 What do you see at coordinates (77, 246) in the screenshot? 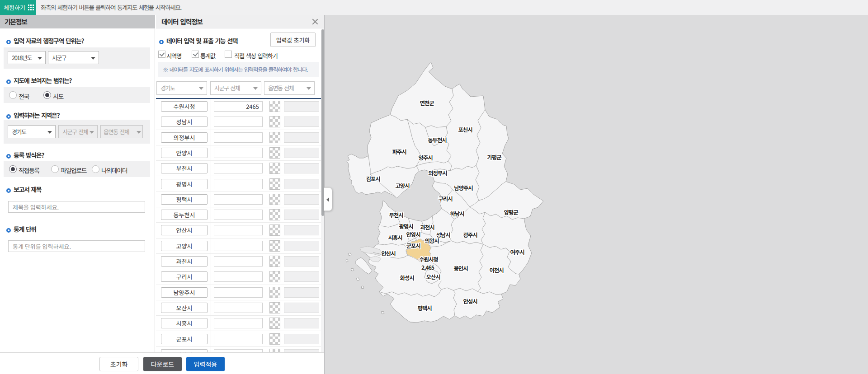
I see `stat-unit-input` at bounding box center [77, 246].